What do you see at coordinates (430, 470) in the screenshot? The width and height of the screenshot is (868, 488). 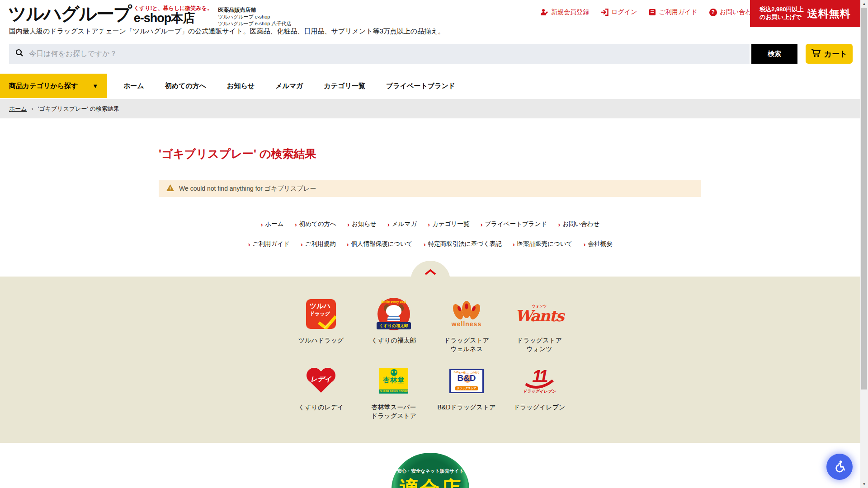 I see `certified-shop-seal: 安心・安全なネット販売サイト 適合店` at bounding box center [430, 470].